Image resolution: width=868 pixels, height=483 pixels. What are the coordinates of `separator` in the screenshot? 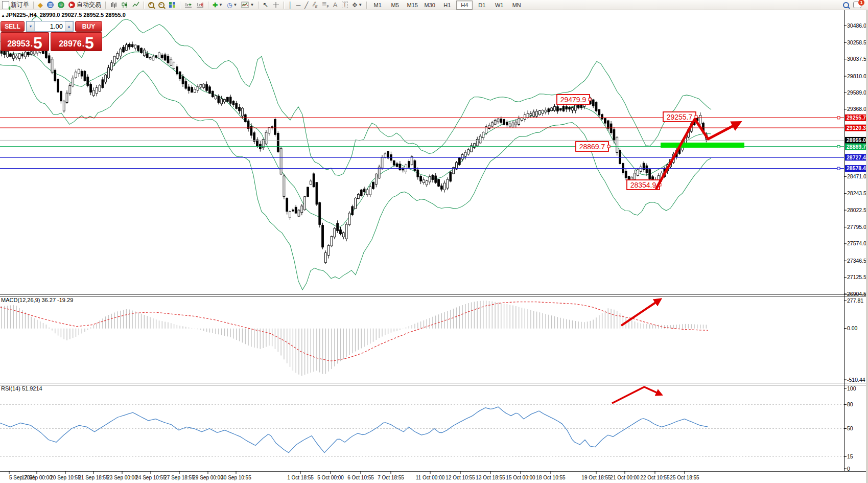 It's located at (144, 5).